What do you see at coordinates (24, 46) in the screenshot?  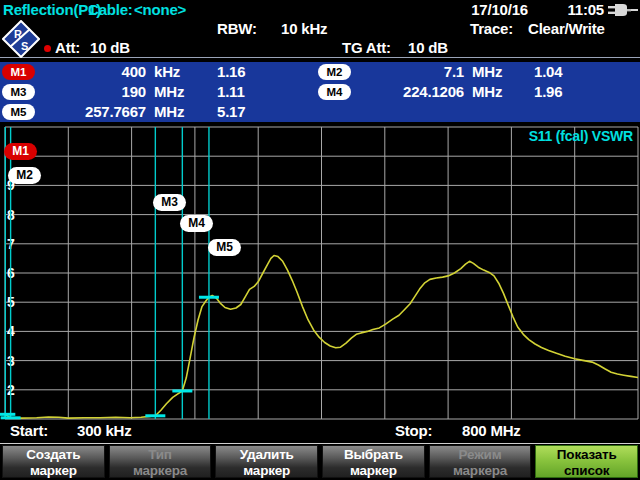 I see `svg-text: S` at bounding box center [24, 46].